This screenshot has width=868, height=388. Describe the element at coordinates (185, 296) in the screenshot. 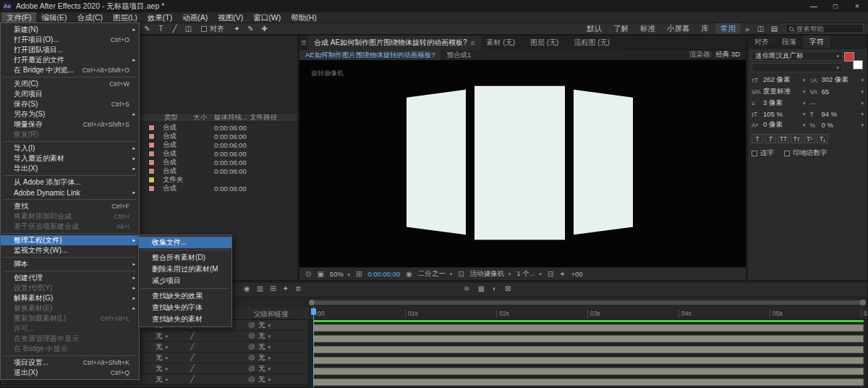

I see `submenu-item: 查找缺失的效果` at that location.